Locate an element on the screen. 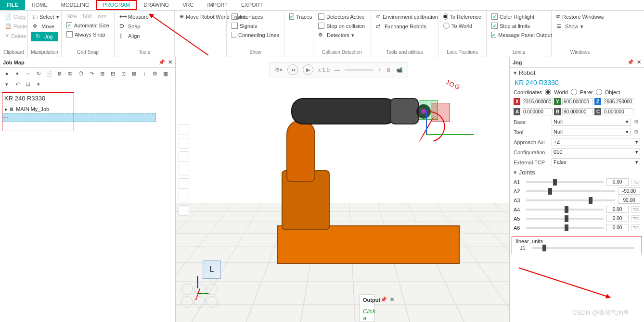 This screenshot has width=644, height=322. tab-vrc: VRC is located at coordinates (188, 5).